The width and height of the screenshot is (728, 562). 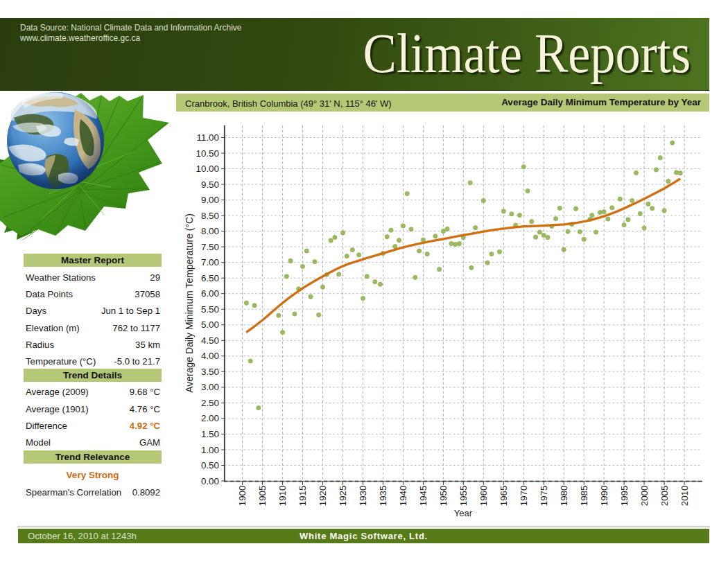 What do you see at coordinates (210, 184) in the screenshot?
I see `svg-text: 9.50` at bounding box center [210, 184].